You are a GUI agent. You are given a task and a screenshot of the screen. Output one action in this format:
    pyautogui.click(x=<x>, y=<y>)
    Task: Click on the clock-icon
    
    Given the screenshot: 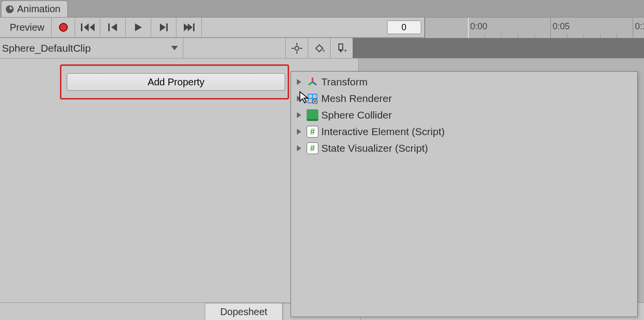 What is the action you would take?
    pyautogui.click(x=10, y=9)
    